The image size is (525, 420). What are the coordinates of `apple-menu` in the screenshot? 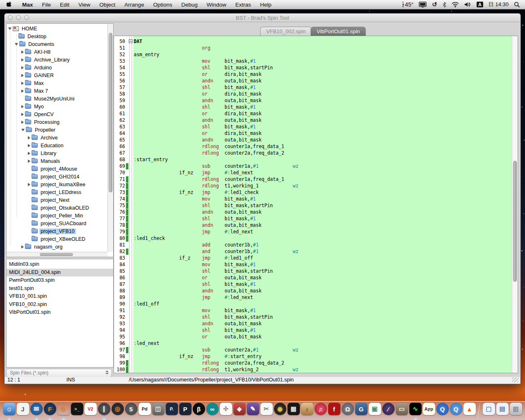 It's located at (9, 5).